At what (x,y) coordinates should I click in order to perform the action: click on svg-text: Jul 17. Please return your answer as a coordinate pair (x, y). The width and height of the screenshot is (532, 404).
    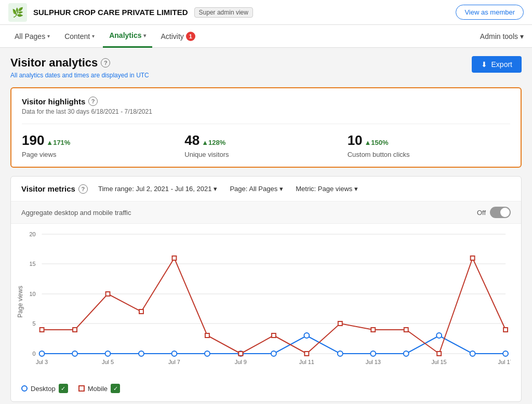
    Looking at the image, I should click on (504, 362).